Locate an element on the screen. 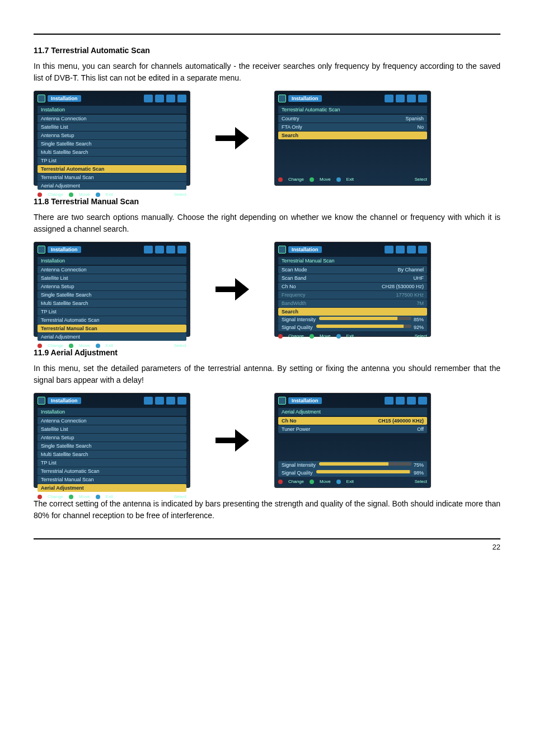 This screenshot has height=756, width=534. shot-subtitle: Terrestrial Automatic Scan is located at coordinates (353, 110).